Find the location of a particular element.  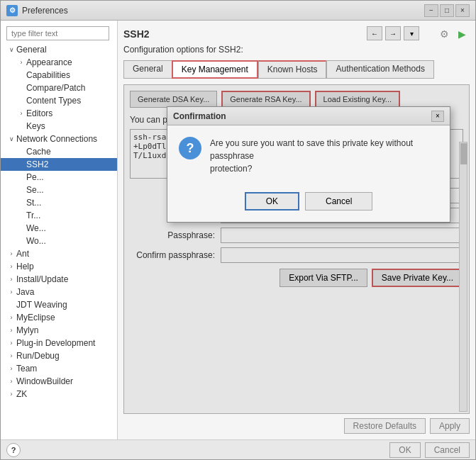

sidebar-item-windowbuilder: › WindowBuilder is located at coordinates (59, 381).